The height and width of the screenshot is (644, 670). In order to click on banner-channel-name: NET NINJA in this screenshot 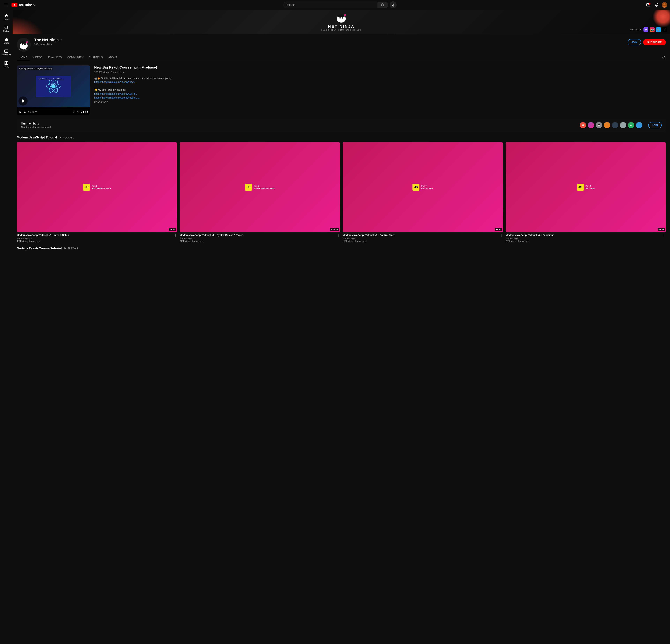, I will do `click(341, 27)`.